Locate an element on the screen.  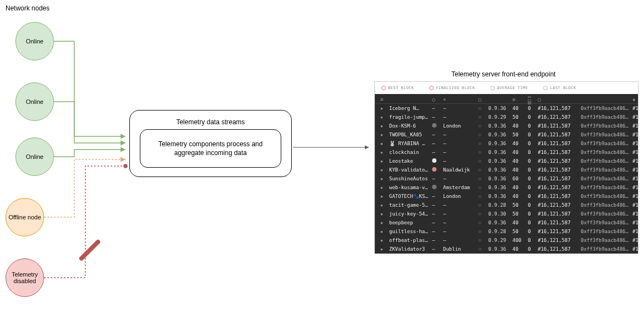
location: Dublin is located at coordinates (460, 249).